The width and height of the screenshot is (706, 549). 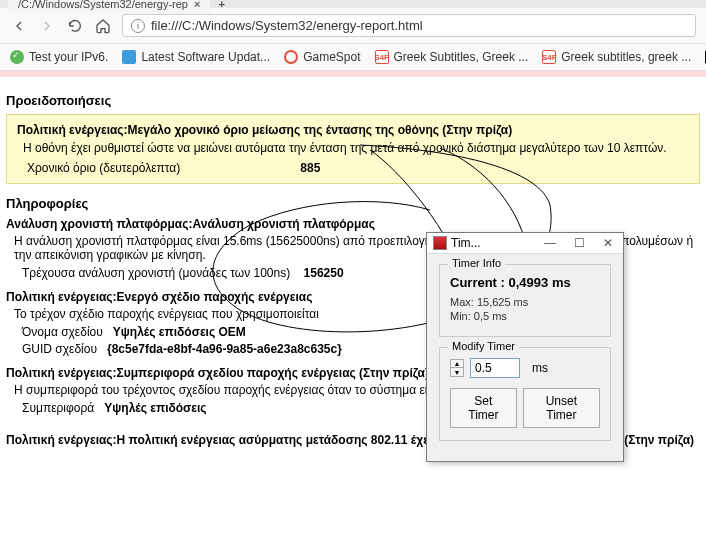 I want to click on behavior-value: Υψηλές επιδόσεις, so click(x=155, y=408).